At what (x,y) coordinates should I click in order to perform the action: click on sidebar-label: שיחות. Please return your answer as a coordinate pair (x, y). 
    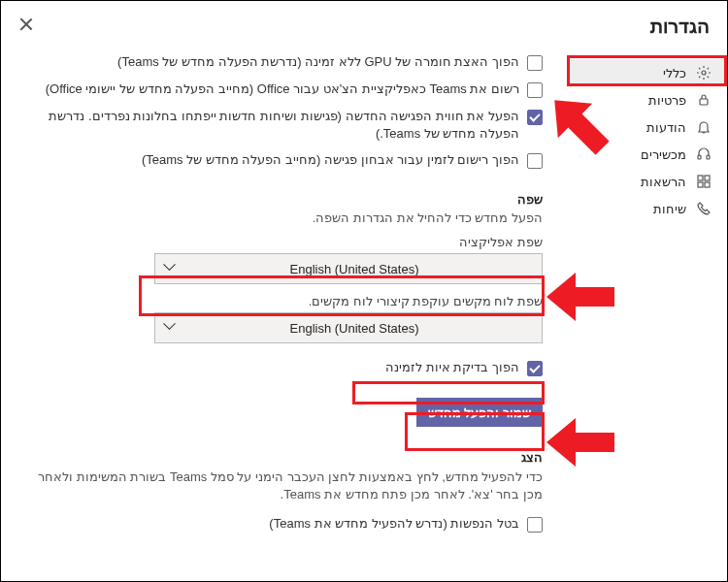
    Looking at the image, I should click on (670, 210).